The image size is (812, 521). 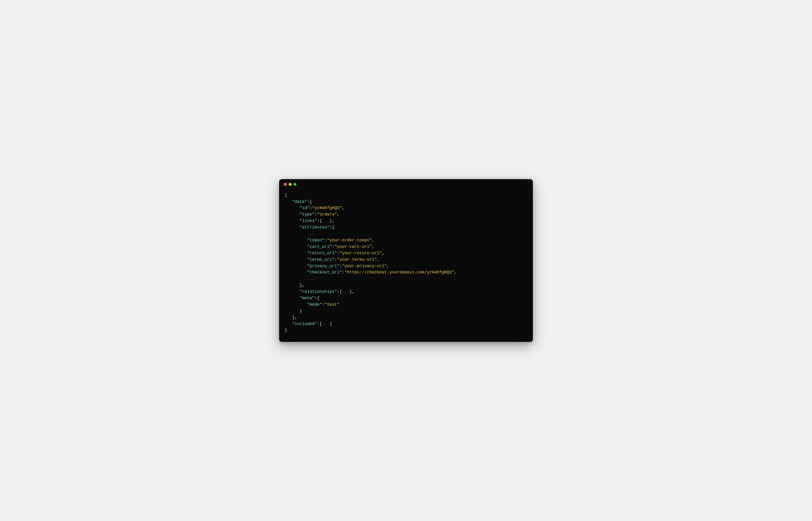 I want to click on minimize-icon, so click(x=290, y=184).